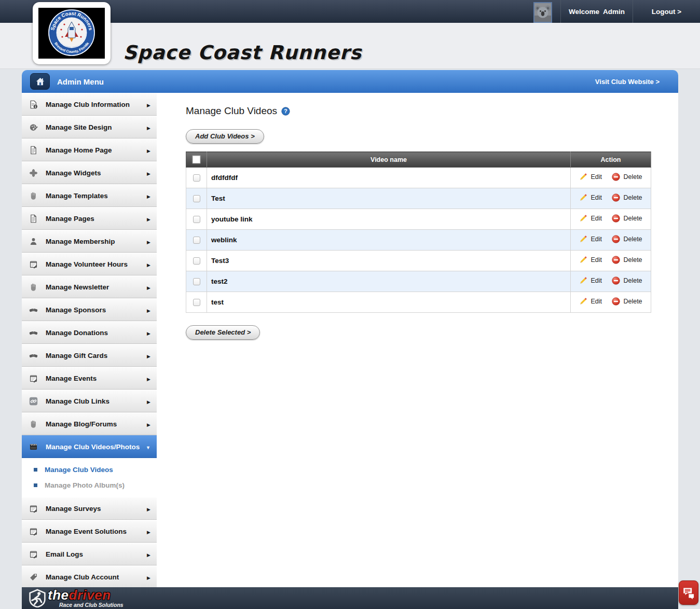 The height and width of the screenshot is (609, 700). What do you see at coordinates (89, 485) in the screenshot?
I see `sidebar-subitem: Manage Photo Album(s)` at bounding box center [89, 485].